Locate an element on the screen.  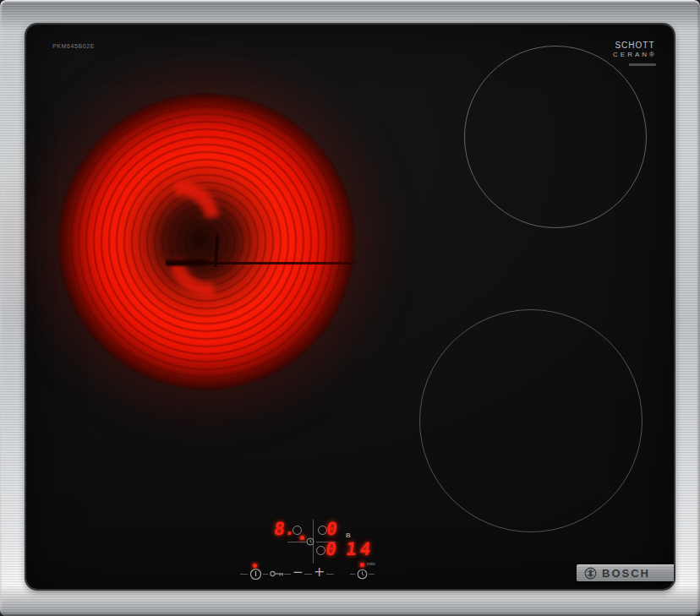
bosch-wordmark: BOSCH is located at coordinates (626, 573).